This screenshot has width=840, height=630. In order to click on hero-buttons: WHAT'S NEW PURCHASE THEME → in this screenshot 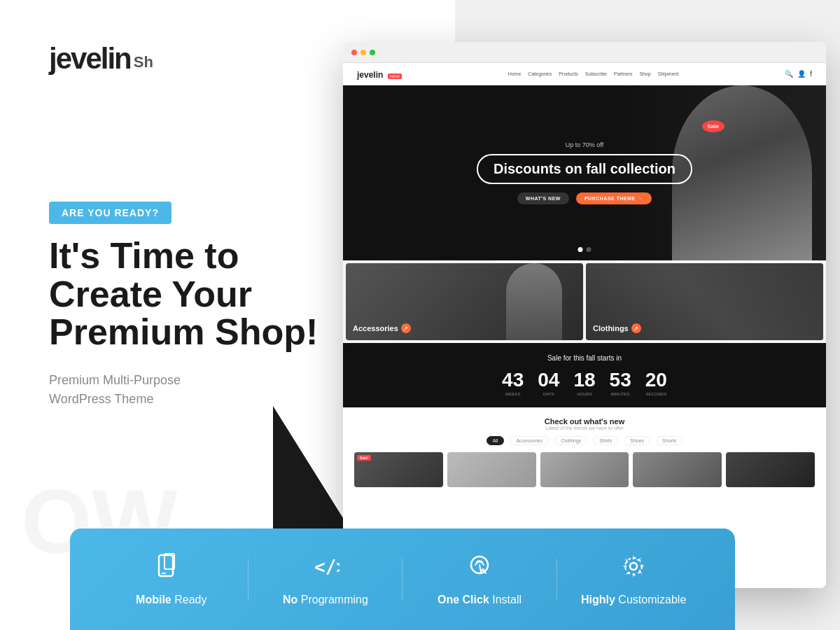, I will do `click(584, 199)`.